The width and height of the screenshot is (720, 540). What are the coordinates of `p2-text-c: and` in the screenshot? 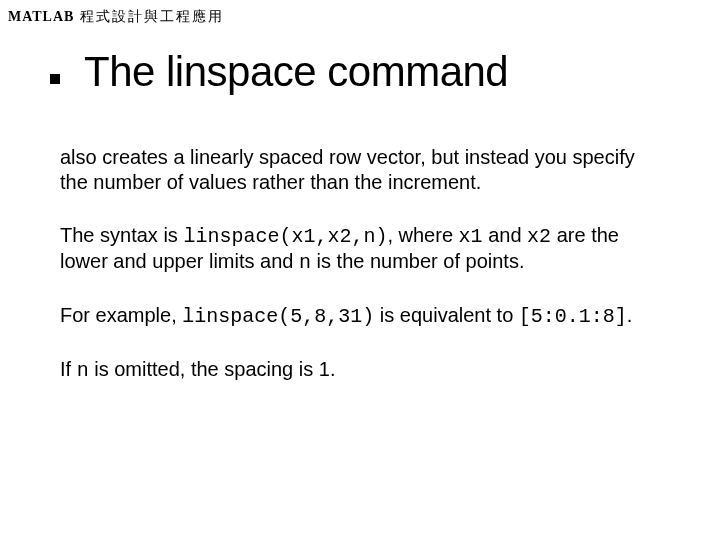 It's located at (505, 235).